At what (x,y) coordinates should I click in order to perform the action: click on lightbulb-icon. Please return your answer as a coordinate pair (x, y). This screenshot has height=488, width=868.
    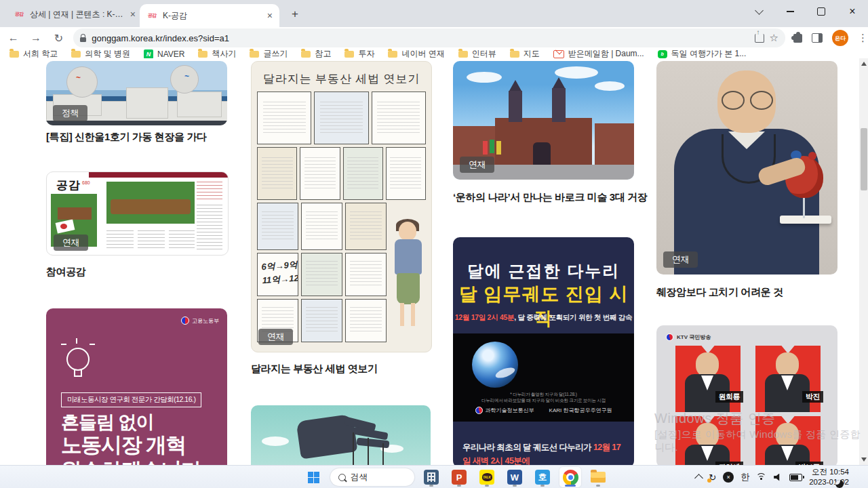
    Looking at the image, I should click on (78, 359).